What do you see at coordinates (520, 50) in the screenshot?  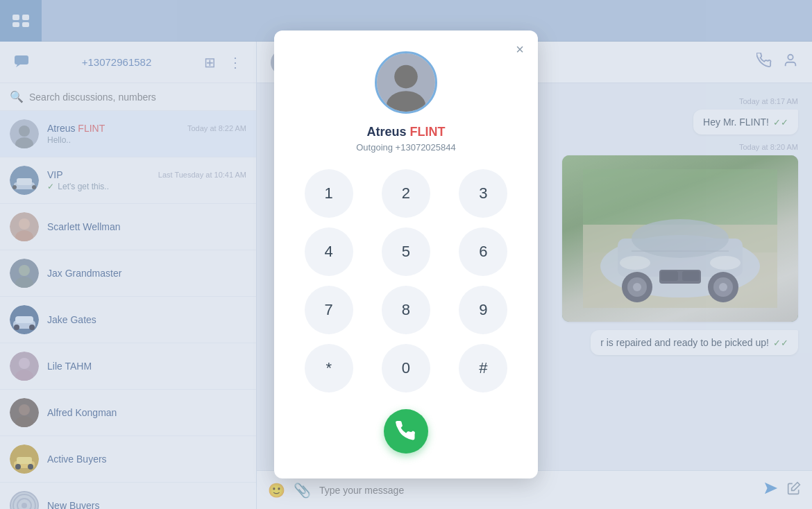 I see `dialer-close-button: ×` at bounding box center [520, 50].